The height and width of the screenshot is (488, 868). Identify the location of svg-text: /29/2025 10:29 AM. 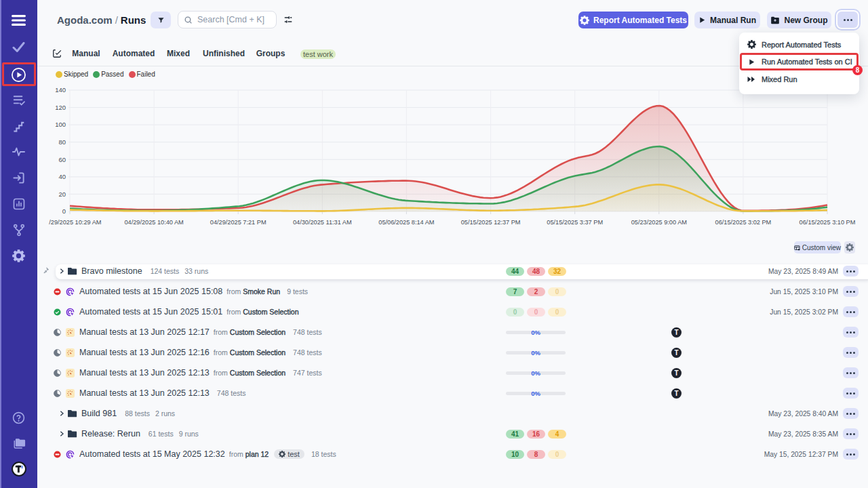
(75, 222).